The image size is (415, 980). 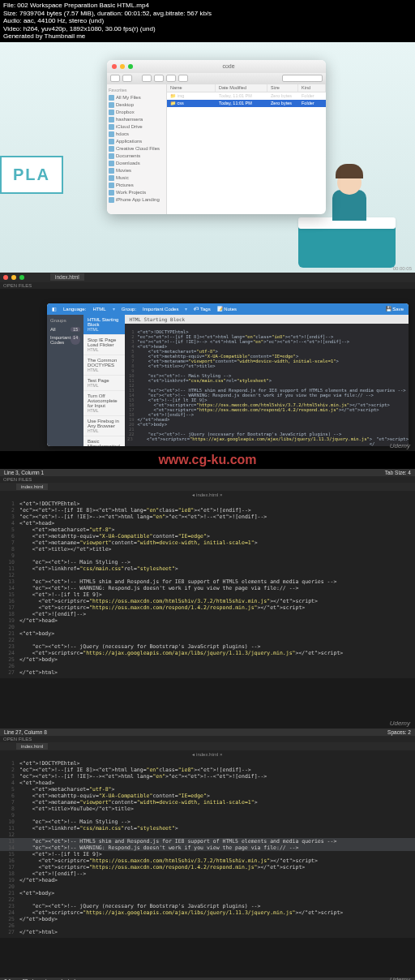 What do you see at coordinates (22, 277) in the screenshot?
I see `zoom-icon` at bounding box center [22, 277].